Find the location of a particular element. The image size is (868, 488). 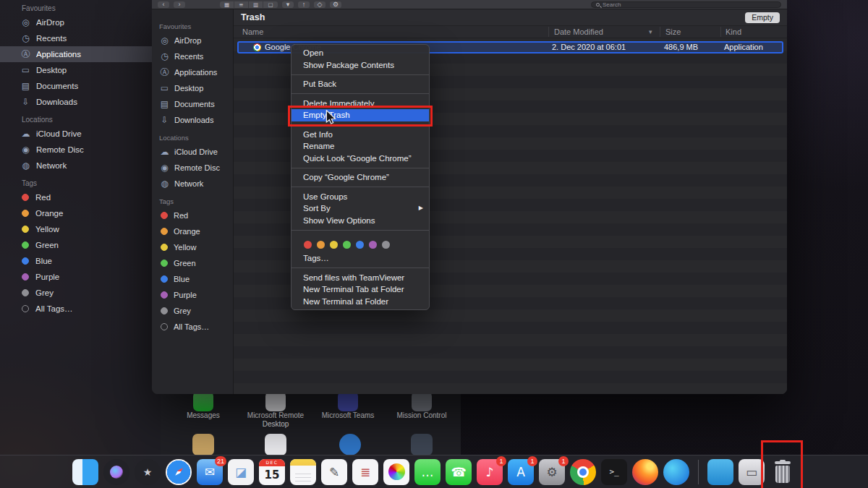

dock-siri is located at coordinates (116, 472).